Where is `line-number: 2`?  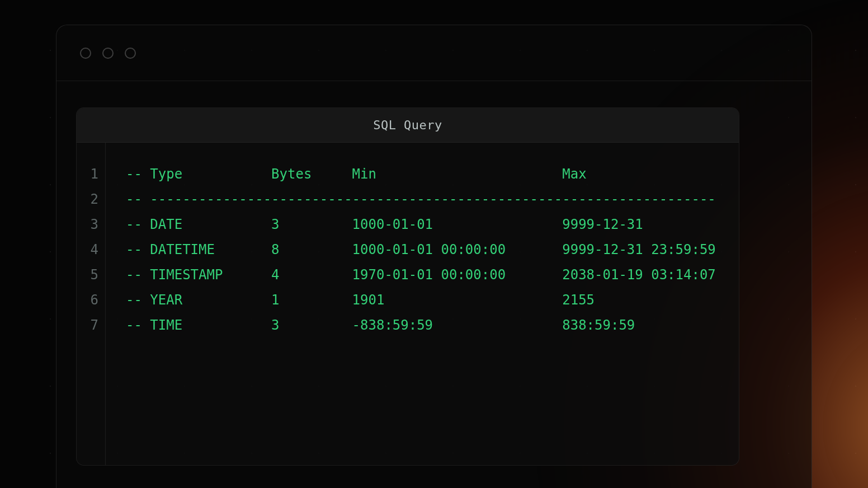 line-number: 2 is located at coordinates (87, 199).